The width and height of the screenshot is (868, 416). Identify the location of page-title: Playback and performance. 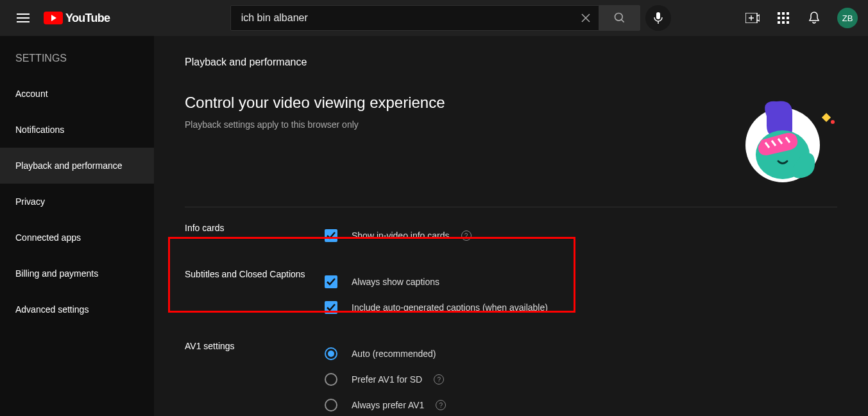
(511, 62).